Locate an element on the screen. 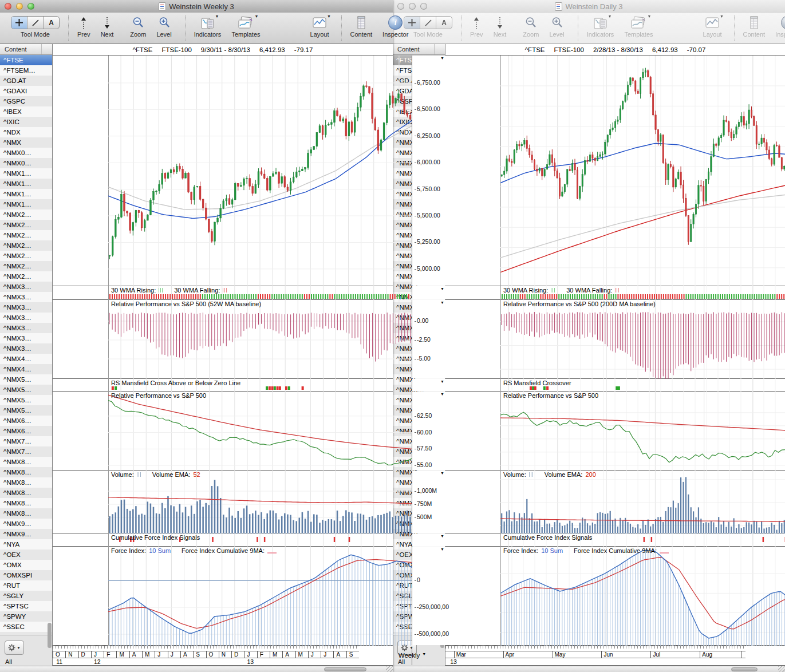 This screenshot has height=672, width=785. cumulative-force-index-signals-panel: Cumulative Force Index Signals ▼ is located at coordinates (615, 540).